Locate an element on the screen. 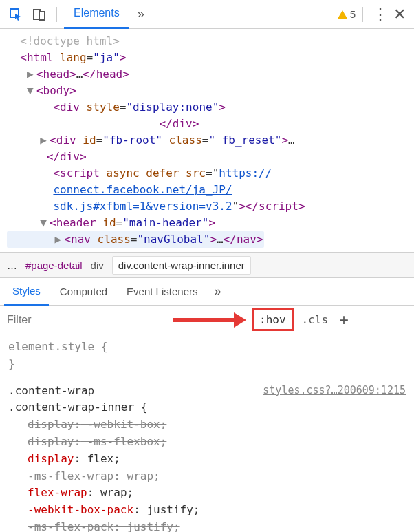 The image size is (414, 532). breadcrumb-segment-active: div.content-wrap-inner.inner is located at coordinates (182, 266).